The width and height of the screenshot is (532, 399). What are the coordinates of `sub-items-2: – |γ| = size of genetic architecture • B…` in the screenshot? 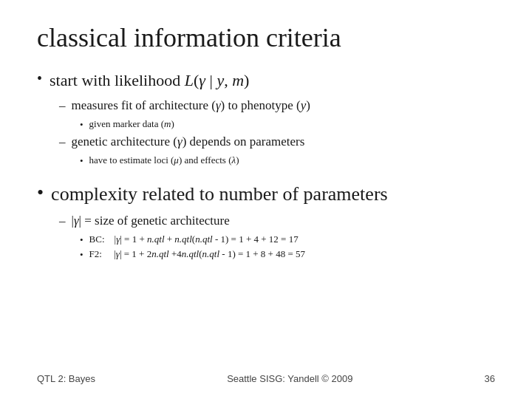 It's located at (277, 238).